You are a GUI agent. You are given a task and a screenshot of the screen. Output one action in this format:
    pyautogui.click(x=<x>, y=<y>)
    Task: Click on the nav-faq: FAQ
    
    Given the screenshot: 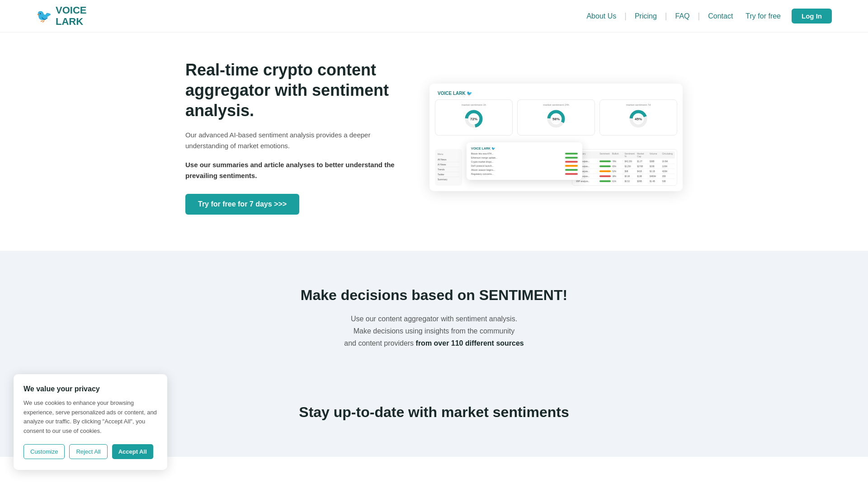 What is the action you would take?
    pyautogui.click(x=683, y=16)
    